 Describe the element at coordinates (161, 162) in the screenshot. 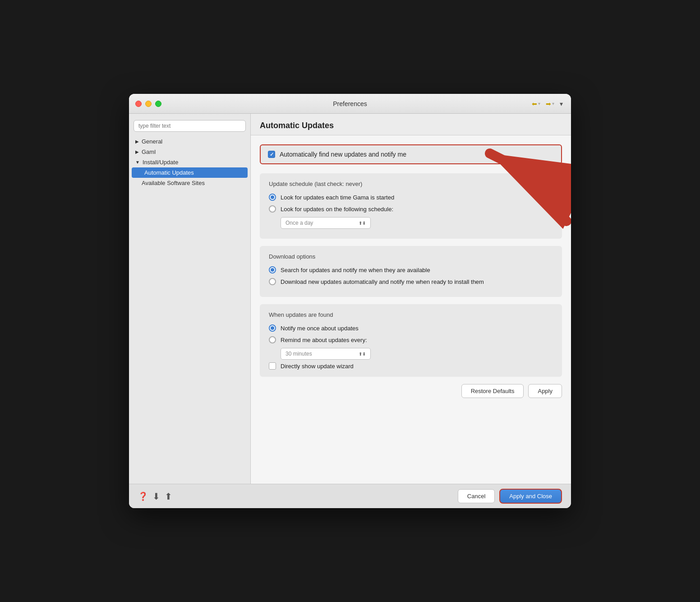

I see `sidebar-item-label: Install/Update` at that location.